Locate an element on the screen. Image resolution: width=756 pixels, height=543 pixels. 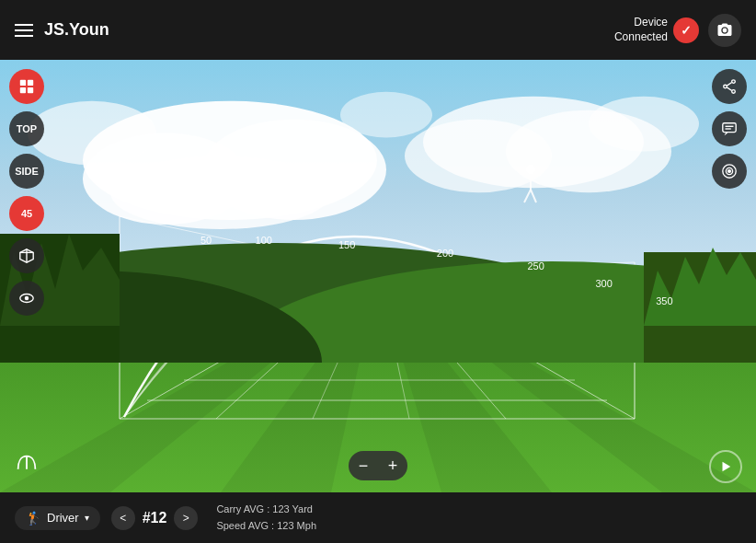
zoom-out-button: − is located at coordinates (363, 466).